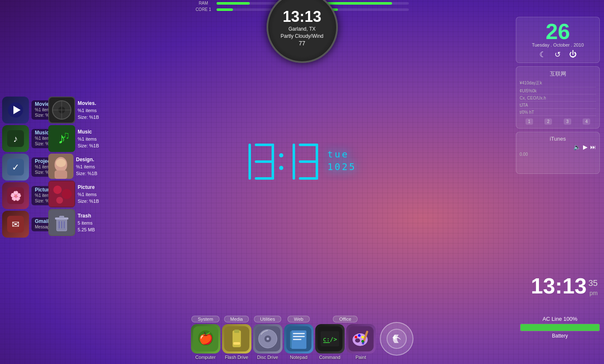 This screenshot has width=604, height=364. Describe the element at coordinates (543, 55) in the screenshot. I see `sleep-button: ☾` at that location.